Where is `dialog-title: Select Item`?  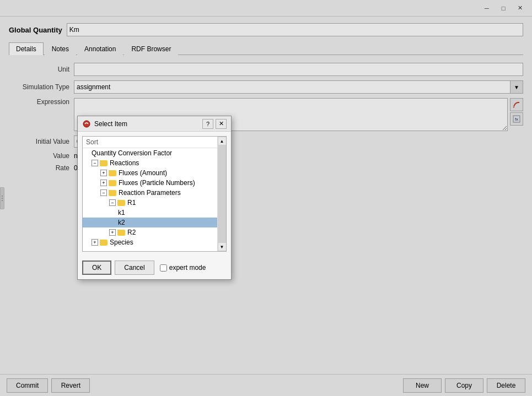 dialog-title: Select Item is located at coordinates (148, 124).